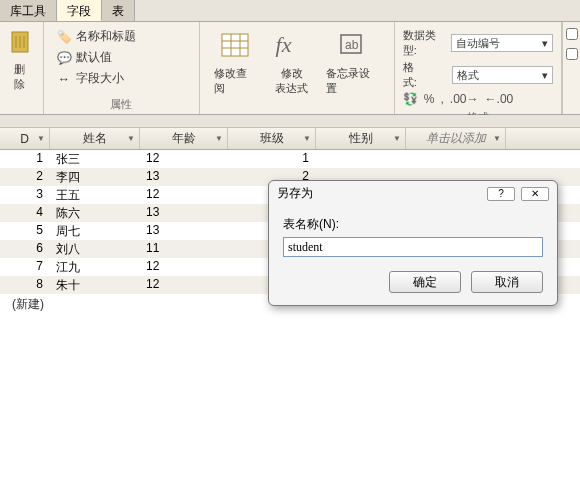  Describe the element at coordinates (503, 75) in the screenshot. I see `format-combo: 格式▾` at that location.